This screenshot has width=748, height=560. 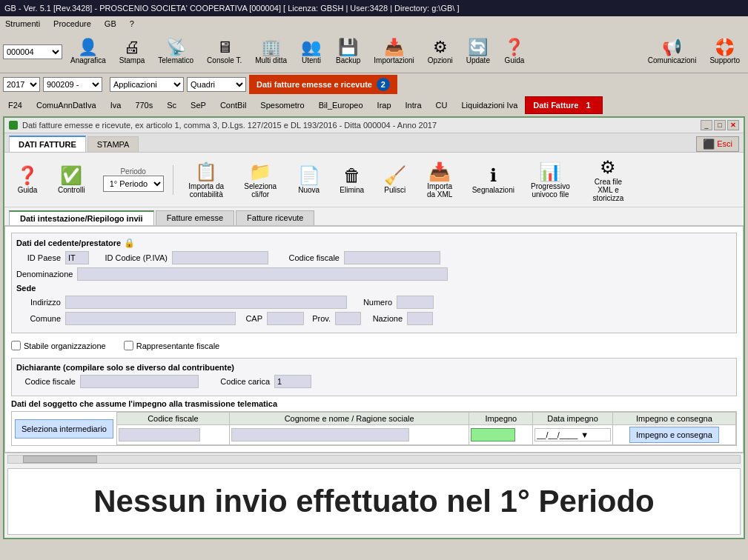 I want to click on guida-main-icon: ❓, so click(x=514, y=47).